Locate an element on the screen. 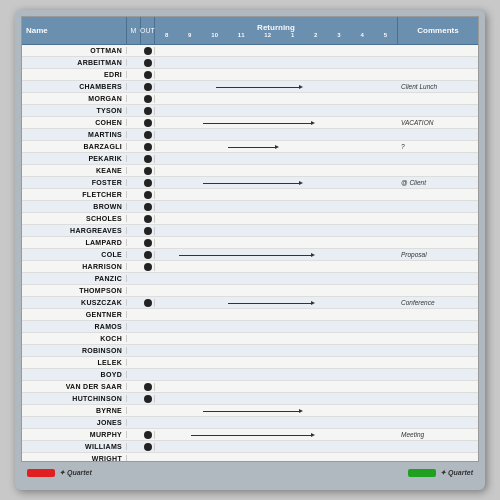  green-marker is located at coordinates (422, 473).